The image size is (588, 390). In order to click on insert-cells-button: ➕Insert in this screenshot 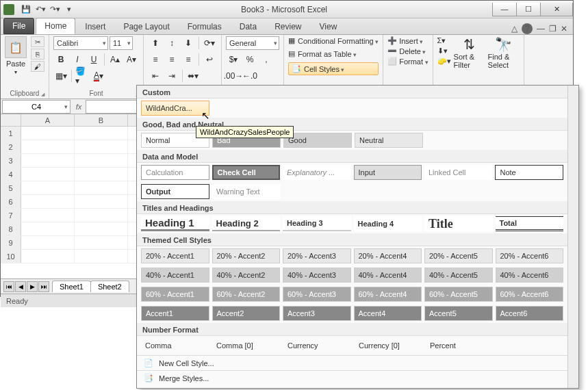, I will do `click(408, 41)`.